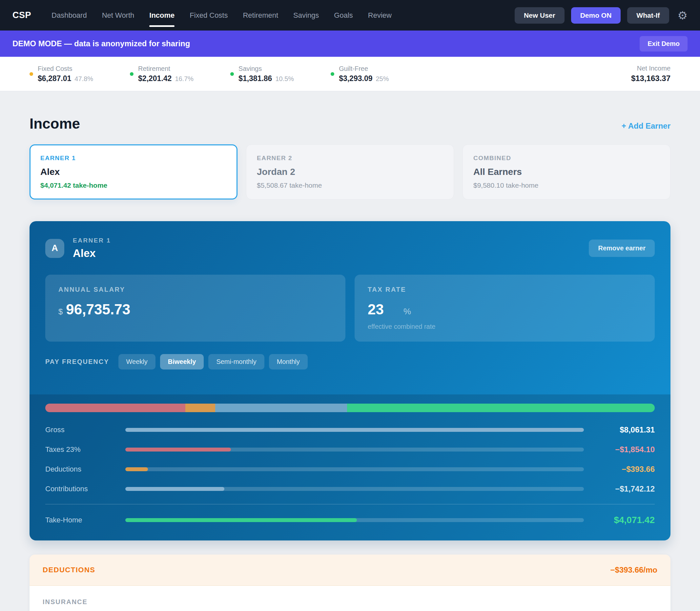 The height and width of the screenshot is (611, 700). I want to click on earner-identity: EARNER 1 Alex, so click(92, 248).